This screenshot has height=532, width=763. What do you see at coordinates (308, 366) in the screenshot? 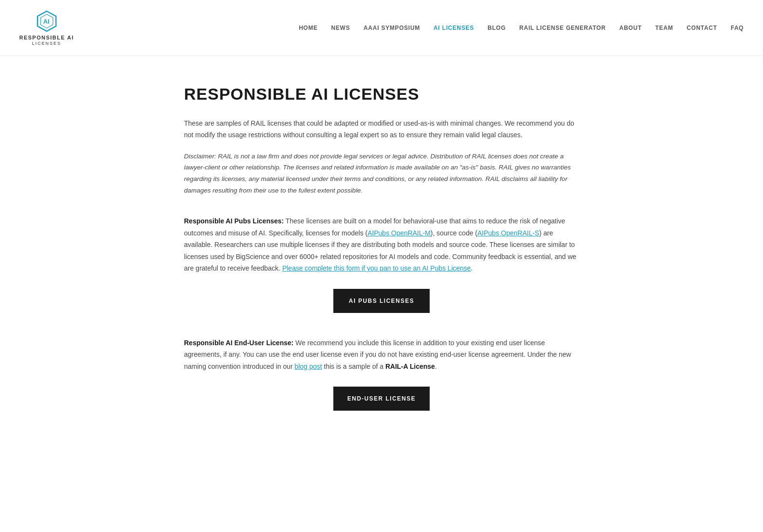
I see `enduser-link-blog: blog post` at bounding box center [308, 366].